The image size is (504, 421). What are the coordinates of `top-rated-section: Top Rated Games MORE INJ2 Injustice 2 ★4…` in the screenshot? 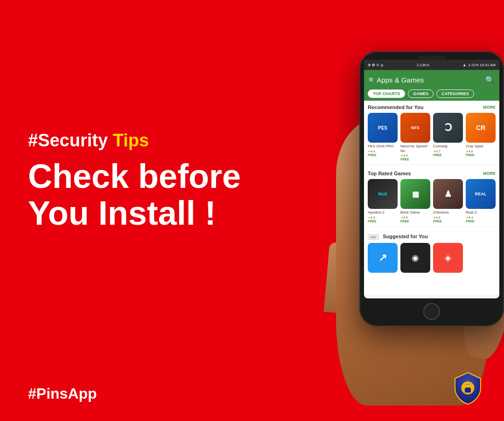 It's located at (432, 196).